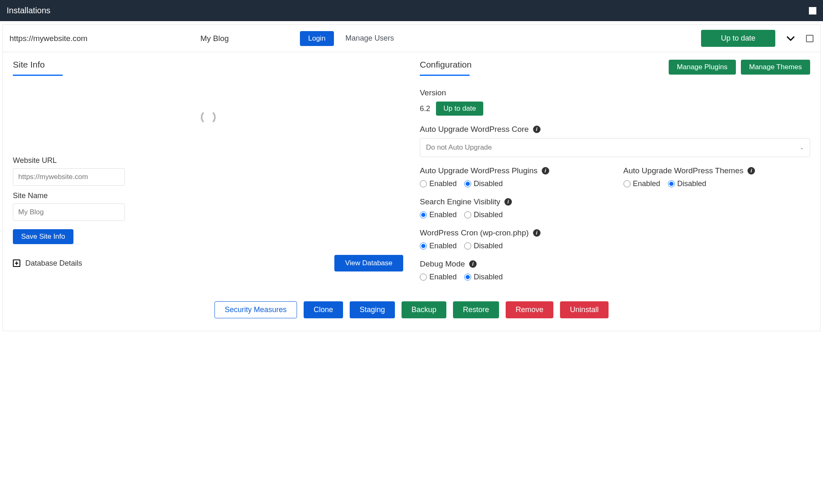  I want to click on view-database-button: View Database, so click(369, 263).